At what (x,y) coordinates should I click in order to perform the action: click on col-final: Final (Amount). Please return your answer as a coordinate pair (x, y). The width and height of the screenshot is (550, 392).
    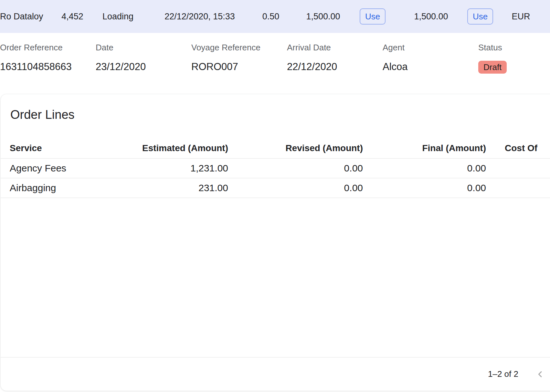
    Looking at the image, I should click on (425, 148).